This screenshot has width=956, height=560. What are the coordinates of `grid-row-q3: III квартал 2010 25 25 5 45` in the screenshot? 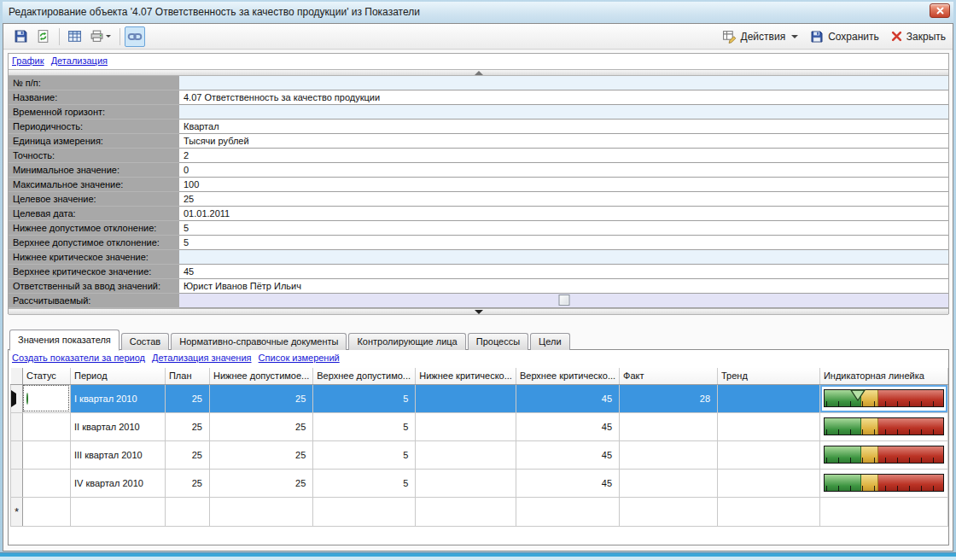 It's located at (480, 454).